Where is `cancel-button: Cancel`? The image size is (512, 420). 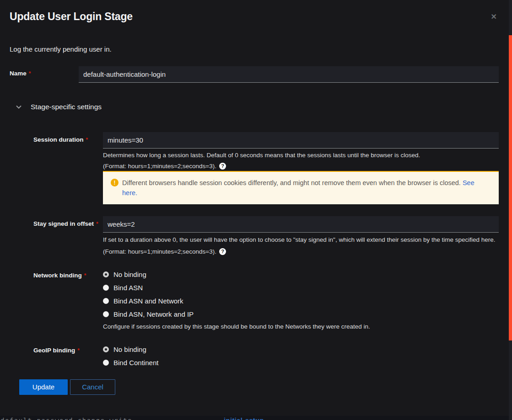
cancel-button: Cancel is located at coordinates (92, 387).